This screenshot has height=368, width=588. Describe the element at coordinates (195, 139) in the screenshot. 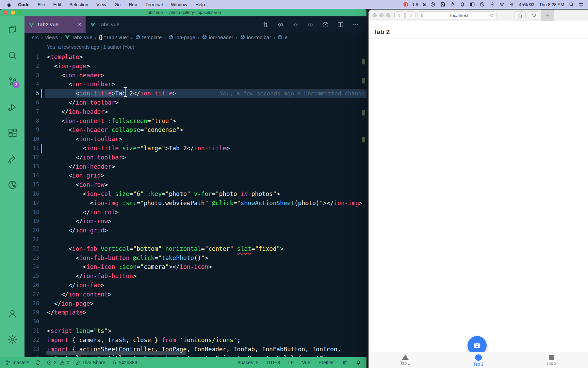

I see `code-line: 10 <ion-toolbar>` at that location.